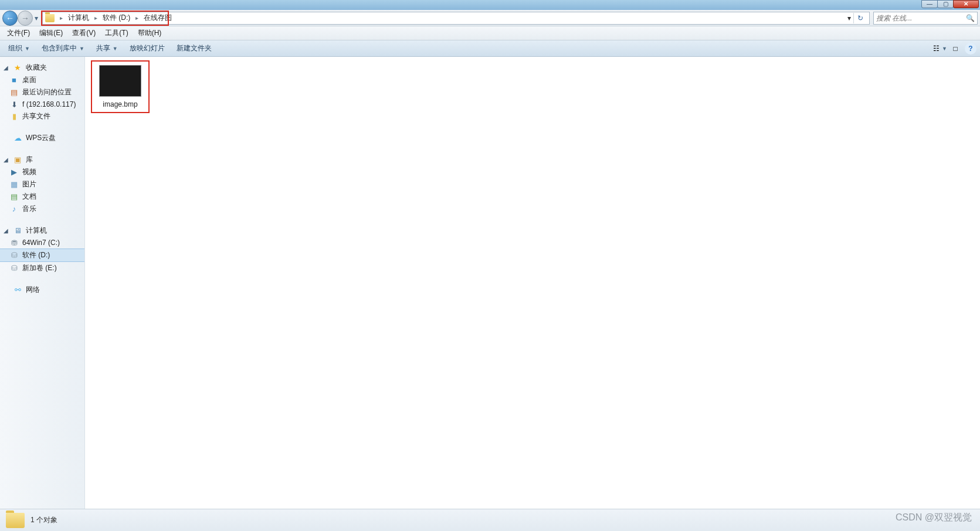 This screenshot has width=980, height=531. What do you see at coordinates (42, 197) in the screenshot?
I see `sidebar-item-documents: ▤文档` at bounding box center [42, 197].